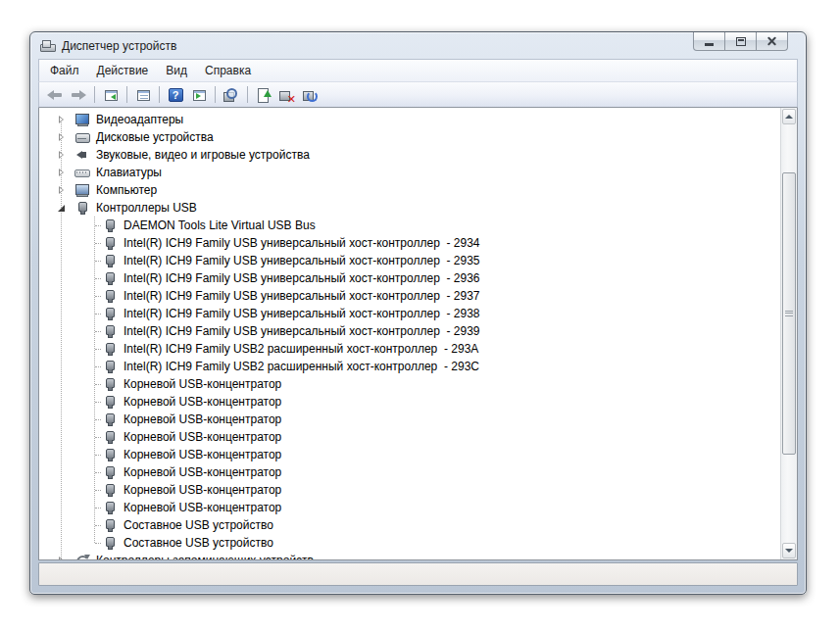  Describe the element at coordinates (772, 41) in the screenshot. I see `close-button` at that location.